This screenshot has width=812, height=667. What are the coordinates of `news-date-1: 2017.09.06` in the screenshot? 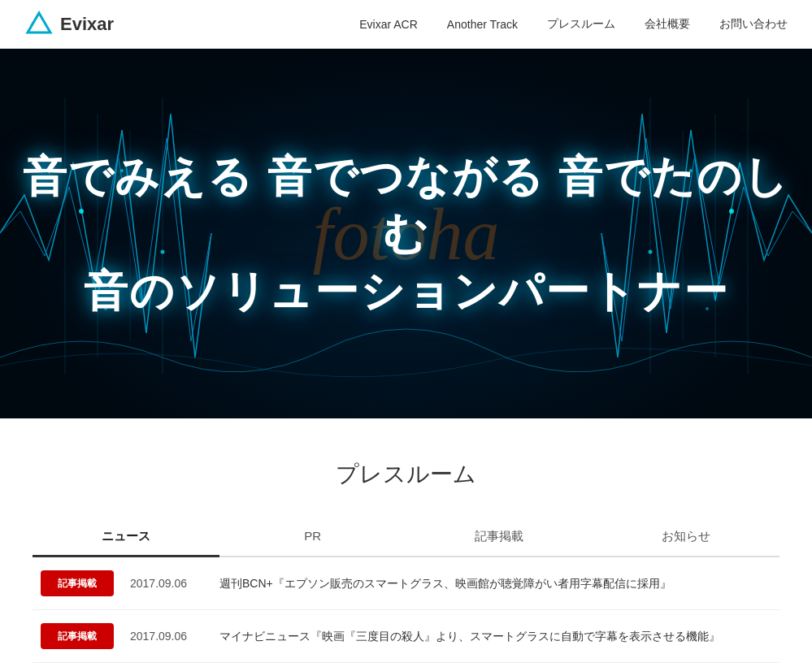 It's located at (167, 583).